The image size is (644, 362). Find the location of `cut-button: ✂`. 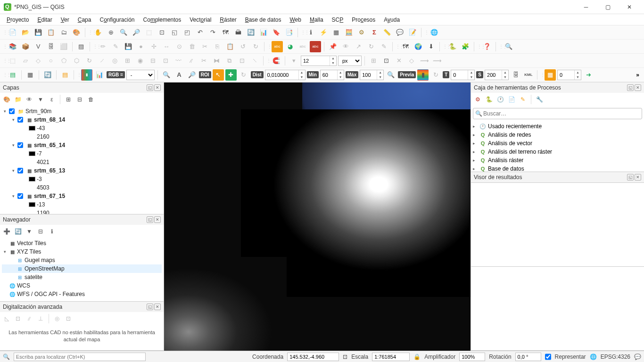

cut-button: ✂ is located at coordinates (205, 47).